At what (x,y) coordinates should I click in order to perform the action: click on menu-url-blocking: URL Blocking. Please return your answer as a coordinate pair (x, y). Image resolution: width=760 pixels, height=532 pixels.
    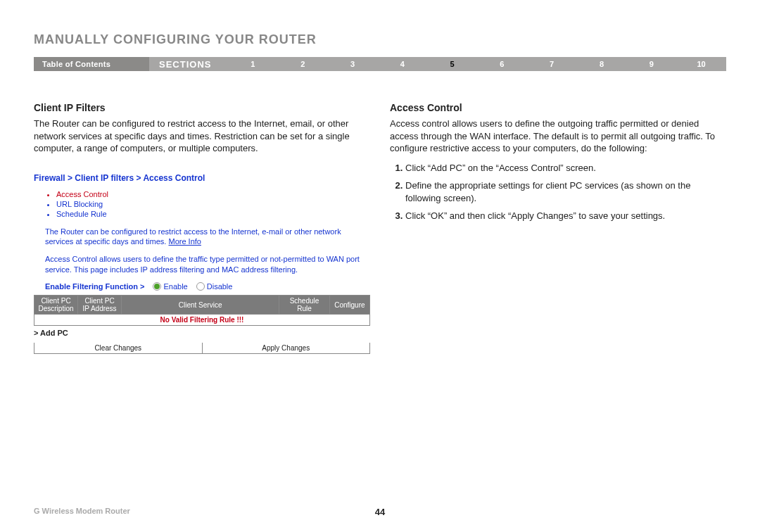
    Looking at the image, I should click on (80, 204).